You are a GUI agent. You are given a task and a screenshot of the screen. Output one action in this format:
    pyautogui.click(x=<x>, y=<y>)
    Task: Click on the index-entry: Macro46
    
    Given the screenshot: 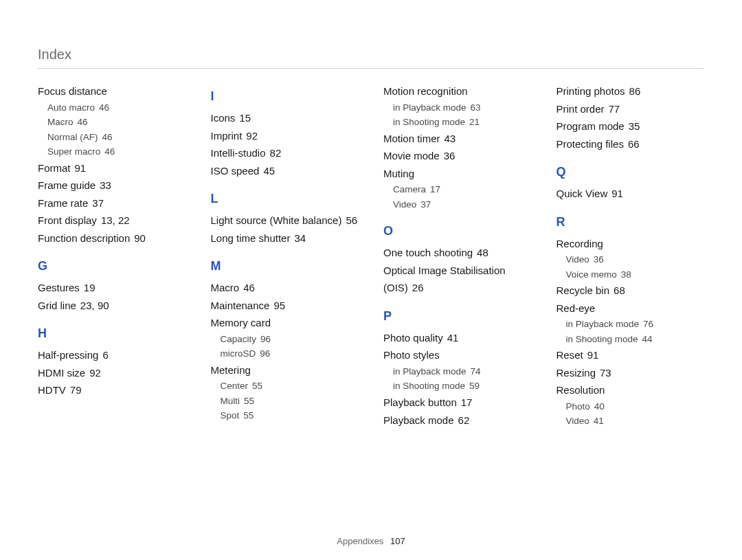 What is the action you would take?
    pyautogui.click(x=285, y=288)
    